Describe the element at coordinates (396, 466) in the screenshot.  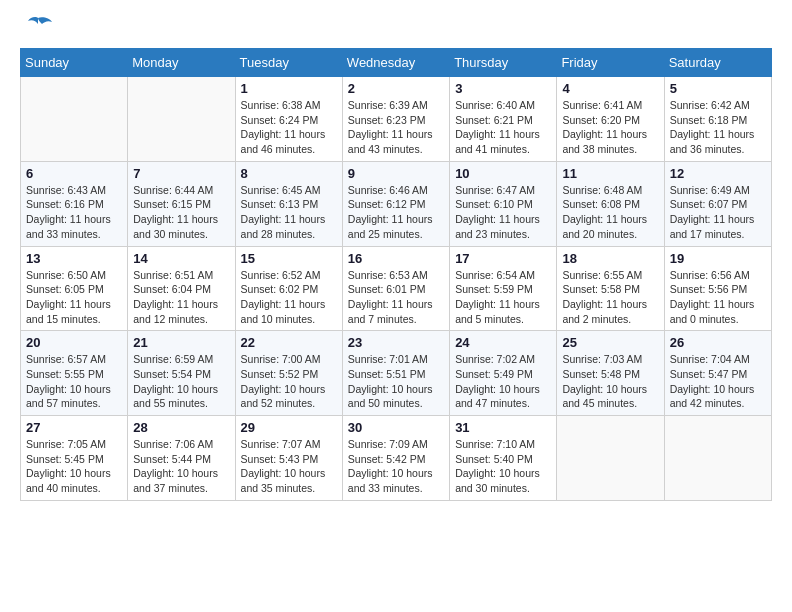
I see `day-info: Sunrise: 7:09 AM Sunset: 5:42 PM Dayligh…` at that location.